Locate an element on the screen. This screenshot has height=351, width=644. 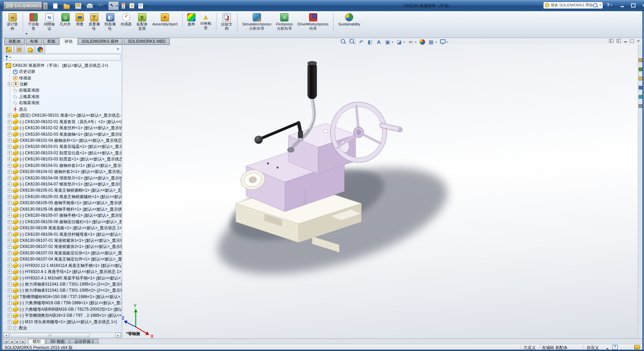
command-tab: SOLIDWORKS 插件 is located at coordinates (100, 41).